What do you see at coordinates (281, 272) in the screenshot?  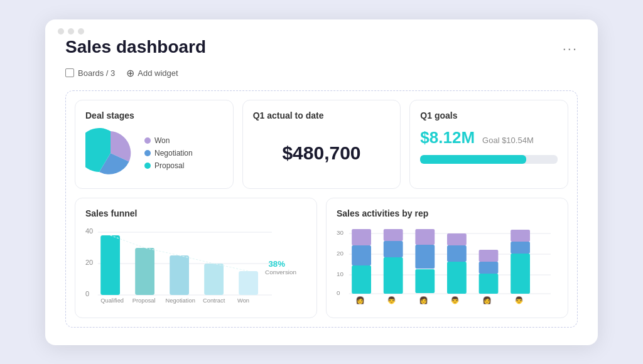 I see `svg-text: Conversion` at bounding box center [281, 272].